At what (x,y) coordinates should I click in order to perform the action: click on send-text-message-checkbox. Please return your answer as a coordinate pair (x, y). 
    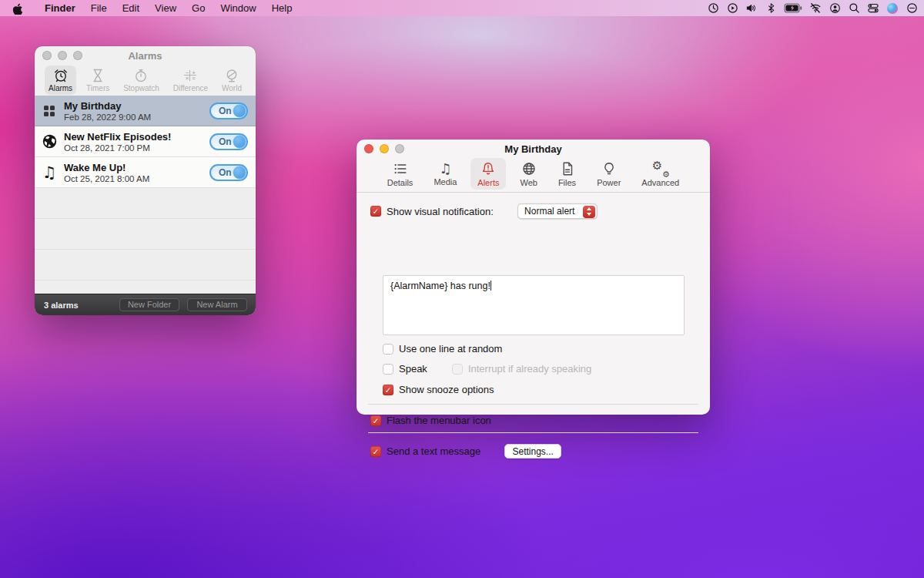
    Looking at the image, I should click on (376, 452).